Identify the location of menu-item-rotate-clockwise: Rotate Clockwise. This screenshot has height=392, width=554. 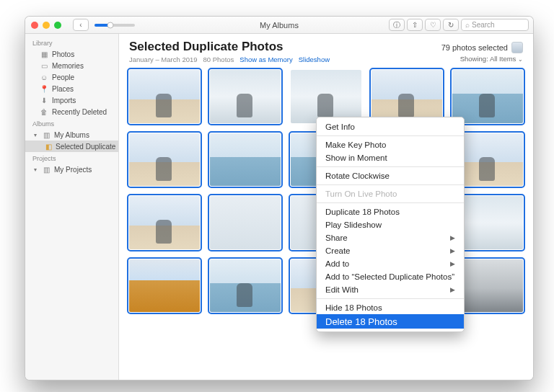
(390, 176).